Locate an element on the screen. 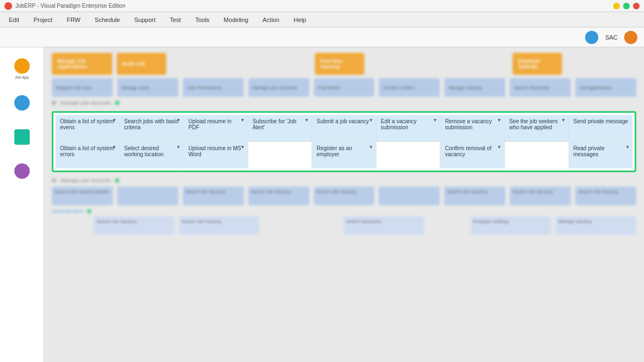  maximize-button is located at coordinates (626, 6).